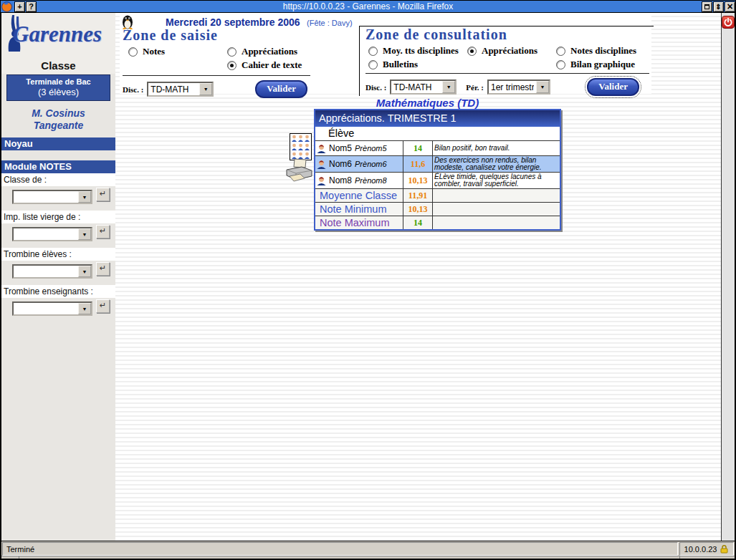 Image resolution: width=736 pixels, height=560 pixels. Describe the element at coordinates (368, 557) in the screenshot. I see `resize-grip` at that location.